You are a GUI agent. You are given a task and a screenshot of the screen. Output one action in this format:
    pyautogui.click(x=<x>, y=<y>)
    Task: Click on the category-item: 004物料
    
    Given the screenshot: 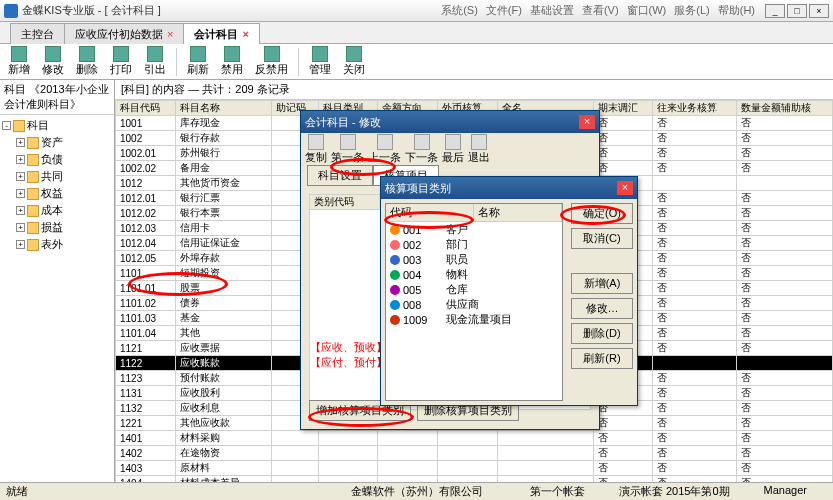 What is the action you would take?
    pyautogui.click(x=474, y=274)
    